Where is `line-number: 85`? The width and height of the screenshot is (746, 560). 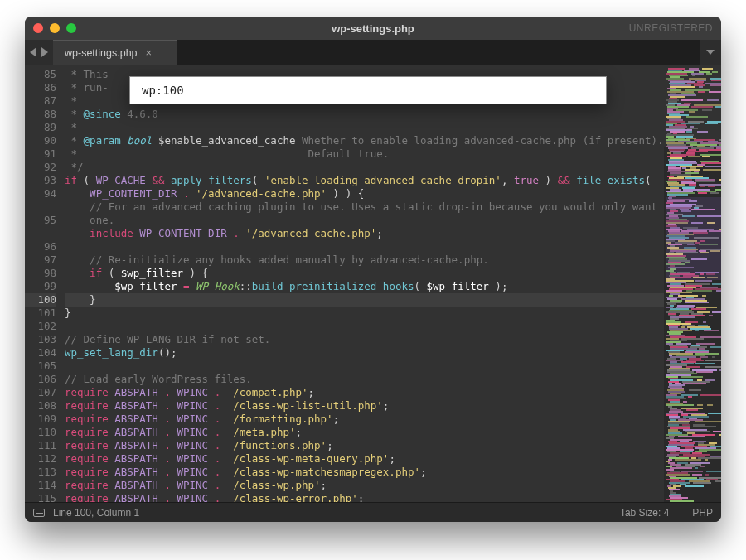 line-number: 85 is located at coordinates (41, 75).